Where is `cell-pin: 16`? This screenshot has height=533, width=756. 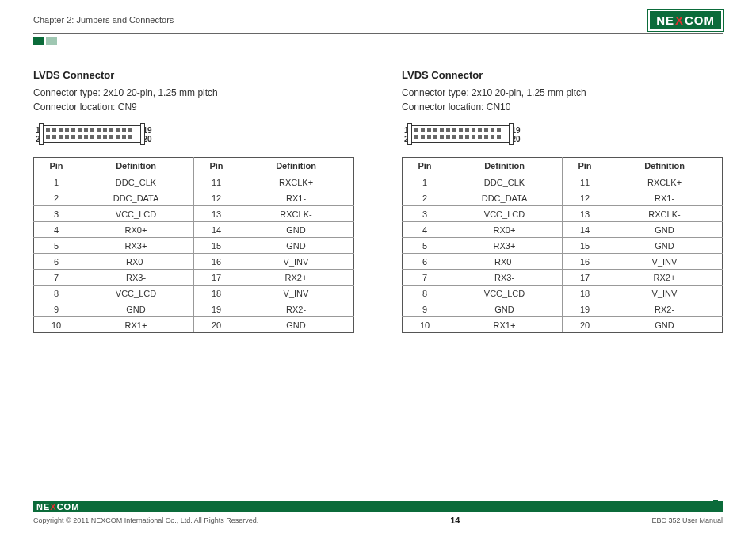
cell-pin: 16 is located at coordinates (216, 262).